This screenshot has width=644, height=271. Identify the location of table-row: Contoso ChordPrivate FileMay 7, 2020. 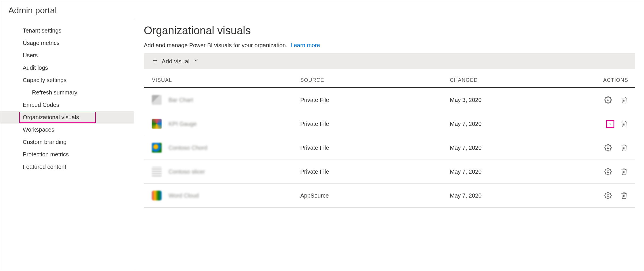
(389, 148).